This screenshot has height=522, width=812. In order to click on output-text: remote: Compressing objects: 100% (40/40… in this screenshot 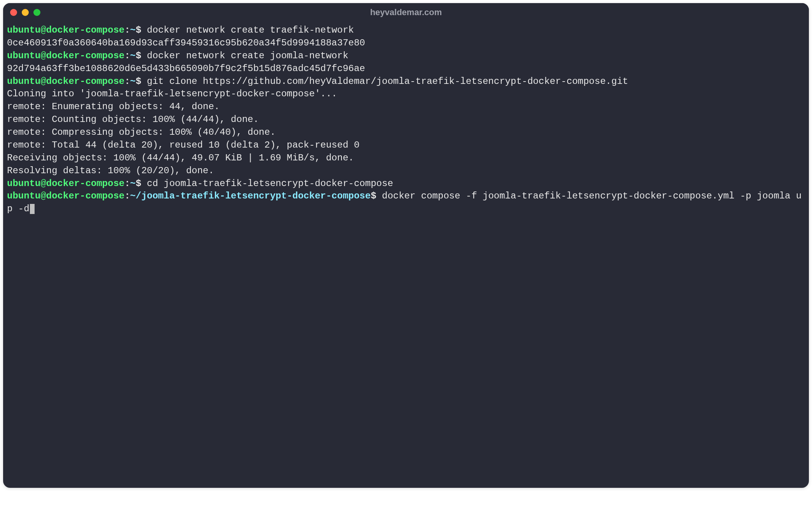, I will do `click(141, 132)`.